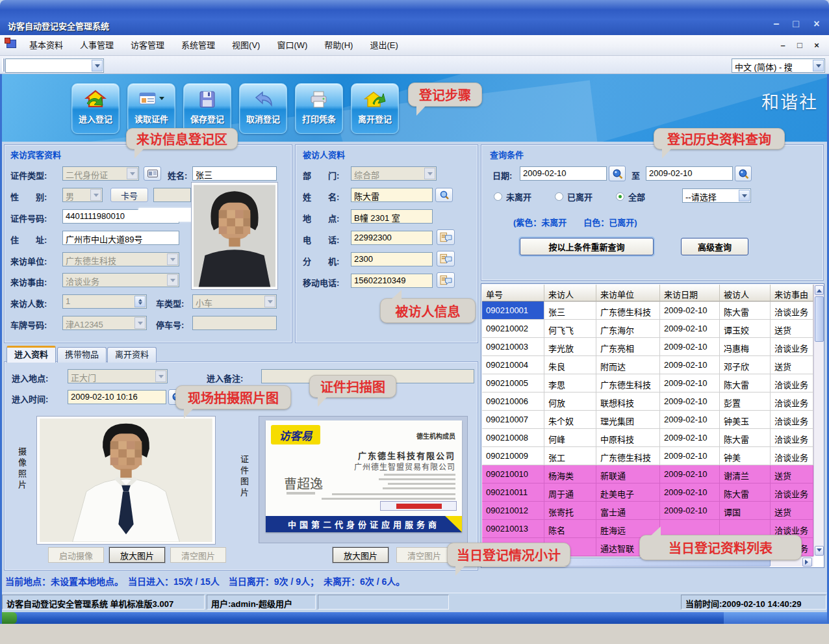 This screenshot has height=644, width=829. I want to click on tab-entry-info: 进入资料, so click(31, 354).